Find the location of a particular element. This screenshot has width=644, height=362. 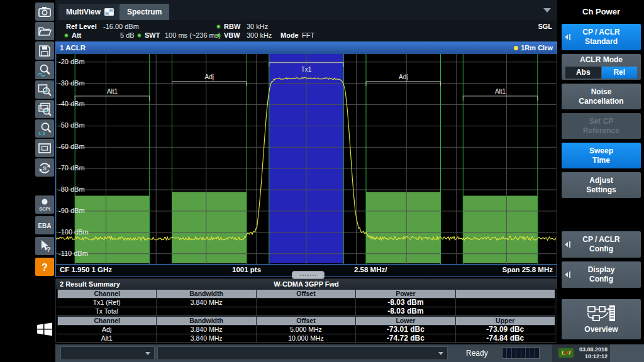

repeat-single-icon: S is located at coordinates (45, 168).